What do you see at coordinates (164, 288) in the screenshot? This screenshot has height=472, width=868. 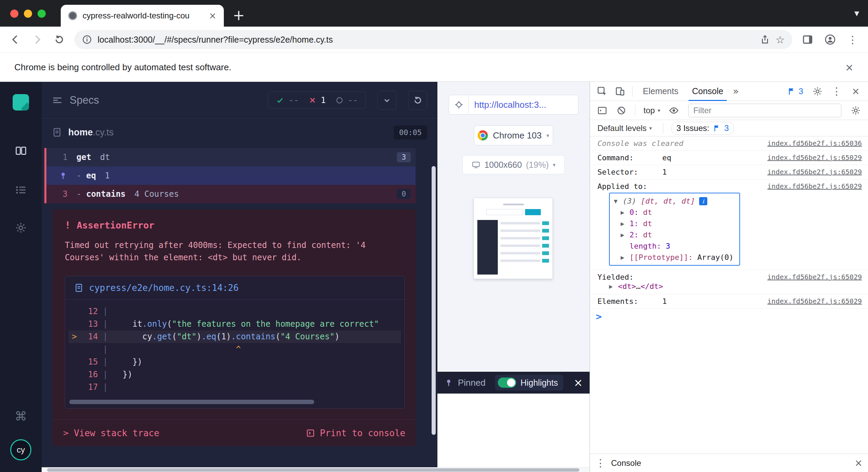 I see `code-frame-file-link: cypress/e2e/home.cy.ts:14:26` at bounding box center [164, 288].